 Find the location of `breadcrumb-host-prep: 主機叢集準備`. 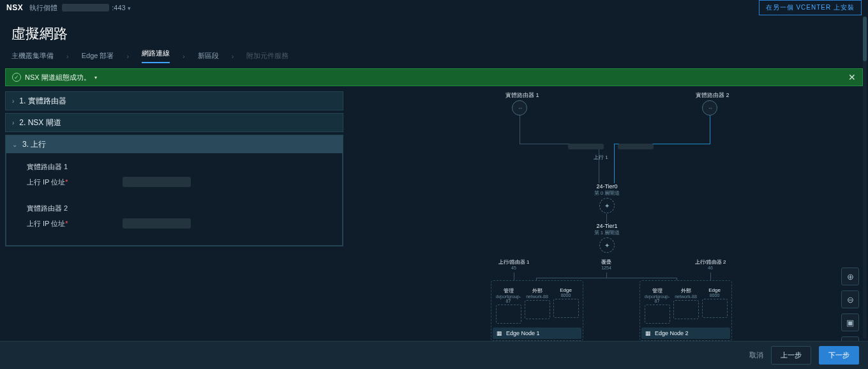

breadcrumb-host-prep: 主機叢集準備 is located at coordinates (33, 56).